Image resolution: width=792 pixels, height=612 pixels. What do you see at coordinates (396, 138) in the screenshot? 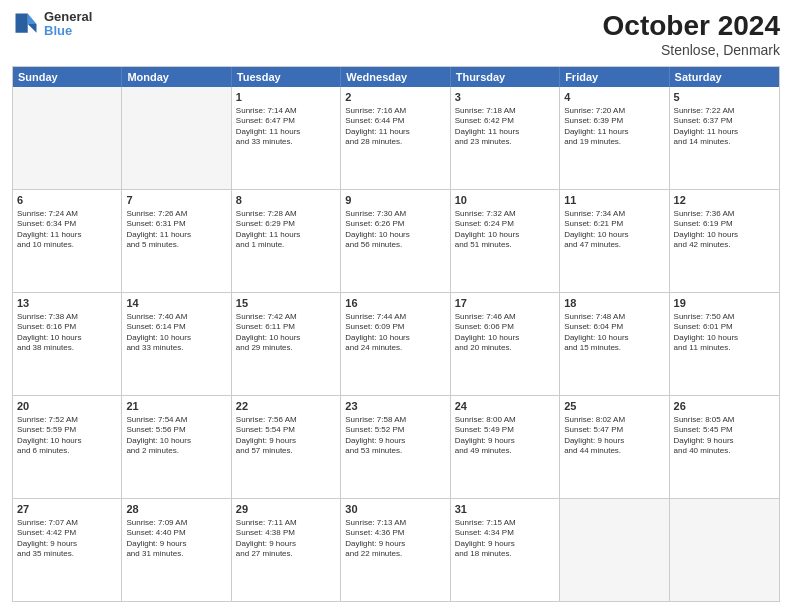
I see `calendar-cell: 2Sunrise: 7:16 AM Sunset: 6:44 PM Daylig…` at bounding box center [396, 138].